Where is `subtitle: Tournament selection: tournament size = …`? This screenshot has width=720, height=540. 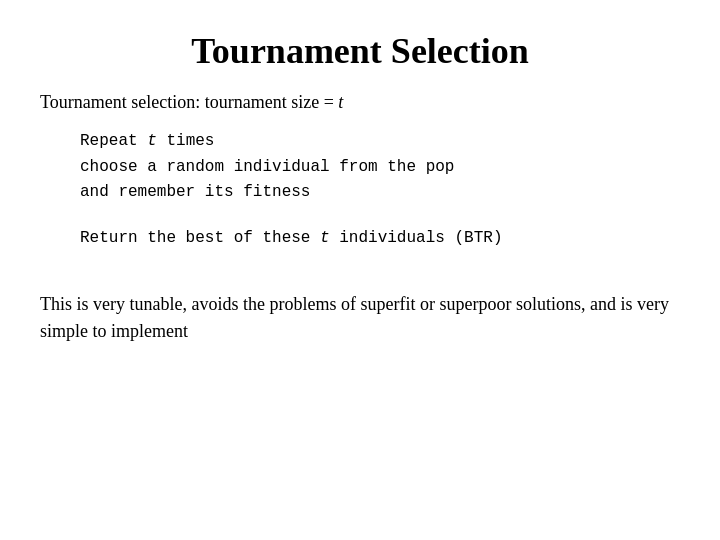
subtitle: Tournament selection: tournament size = … is located at coordinates (360, 102).